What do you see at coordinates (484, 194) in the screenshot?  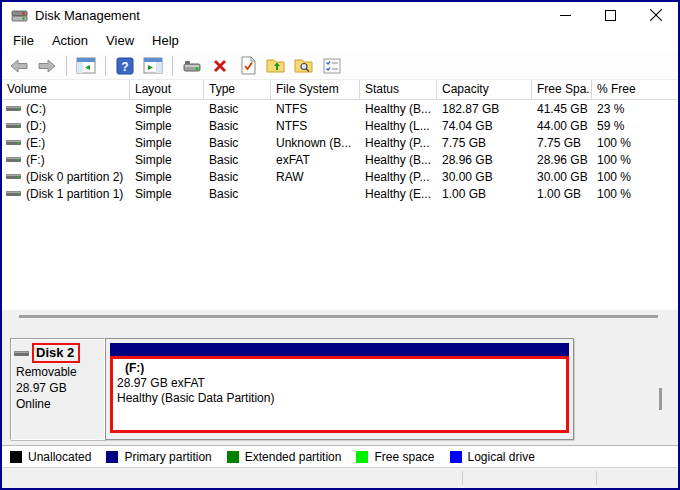 I see `cell-capacity: 1.00 GB` at bounding box center [484, 194].